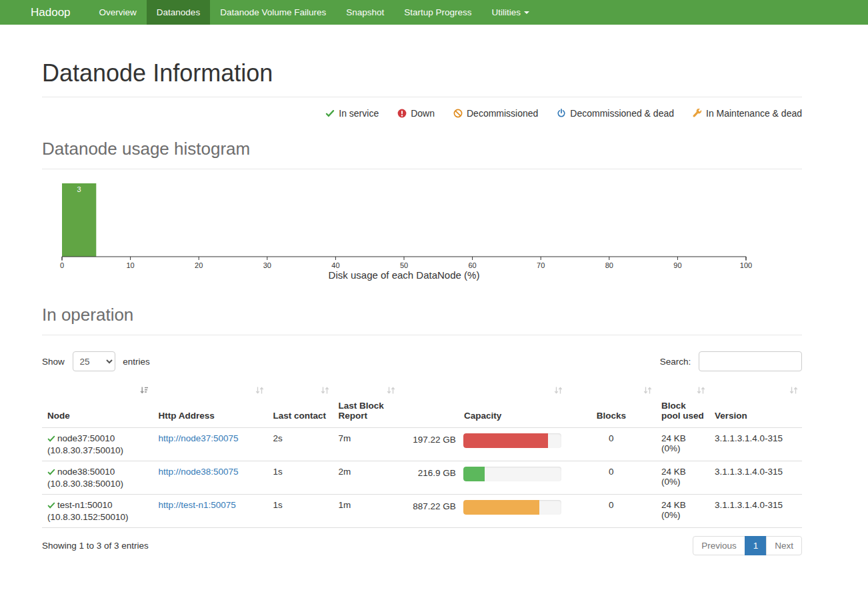 The image size is (868, 604). I want to click on node-name: node38:50010, so click(86, 472).